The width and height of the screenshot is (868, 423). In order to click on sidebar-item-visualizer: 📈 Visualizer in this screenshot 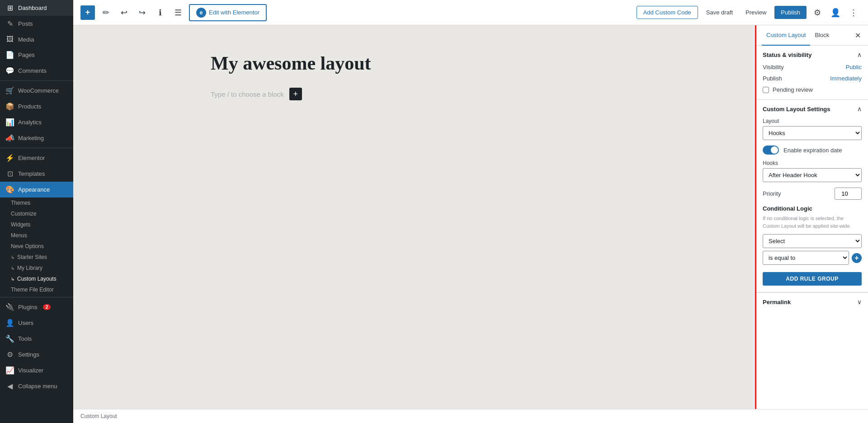, I will do `click(37, 371)`.